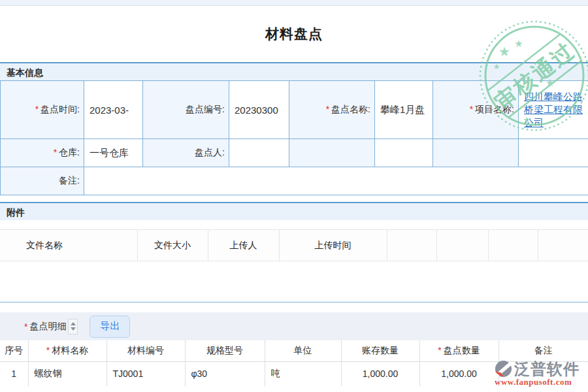  Describe the element at coordinates (336, 182) in the screenshot. I see `remark-value` at that location.